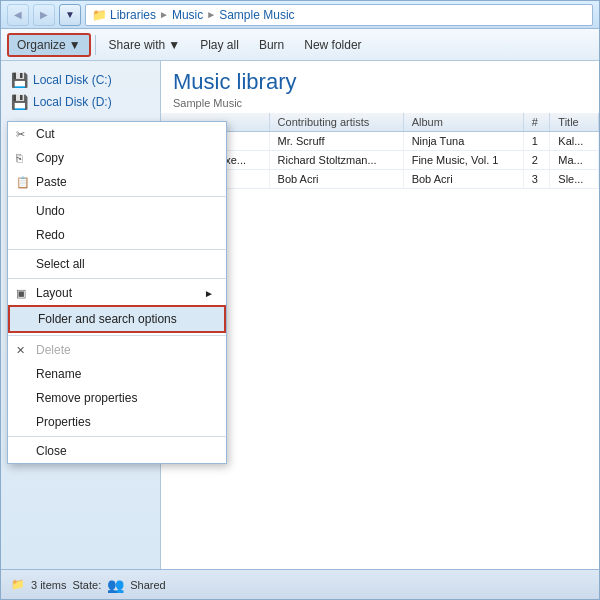 The height and width of the screenshot is (600, 600). Describe the element at coordinates (188, 15) in the screenshot. I see `breadcrumb-music: Music` at that location.